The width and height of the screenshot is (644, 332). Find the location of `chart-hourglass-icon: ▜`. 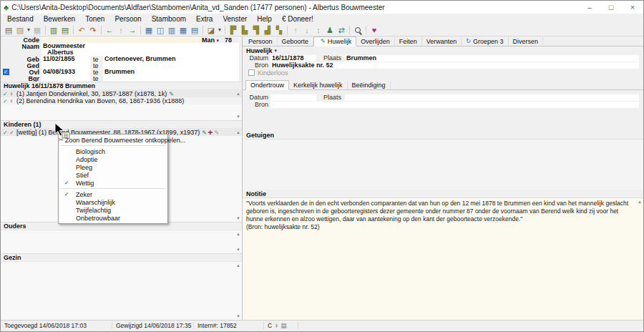

chart-hourglass-icon: ▜ is located at coordinates (256, 30).